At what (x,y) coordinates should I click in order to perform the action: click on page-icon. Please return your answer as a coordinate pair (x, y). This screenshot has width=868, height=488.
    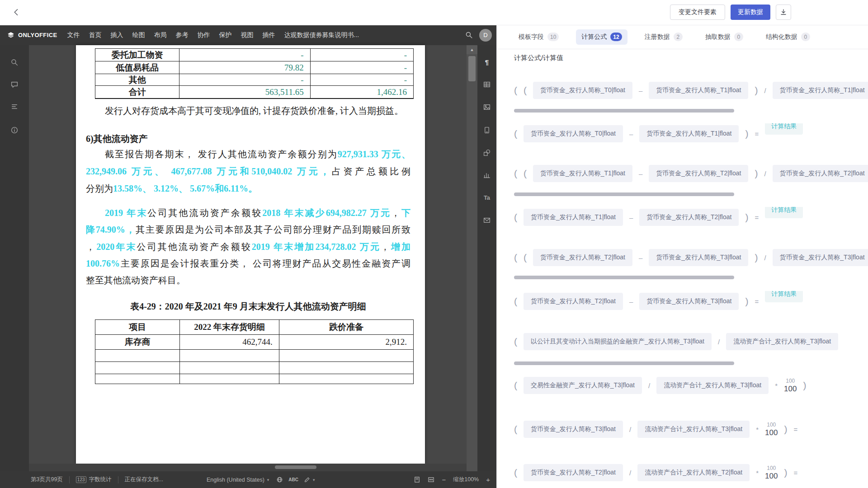
    Looking at the image, I should click on (487, 130).